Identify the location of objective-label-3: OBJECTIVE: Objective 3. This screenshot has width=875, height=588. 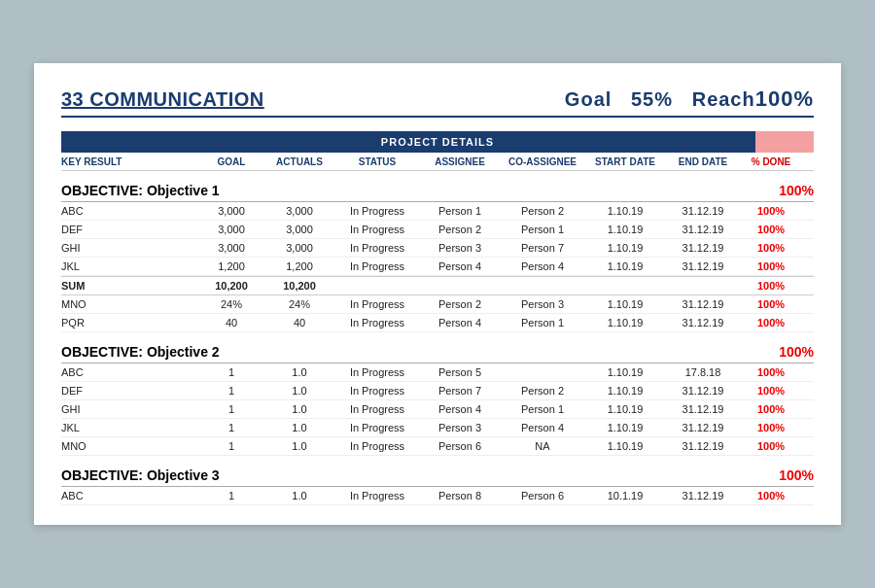
(140, 475).